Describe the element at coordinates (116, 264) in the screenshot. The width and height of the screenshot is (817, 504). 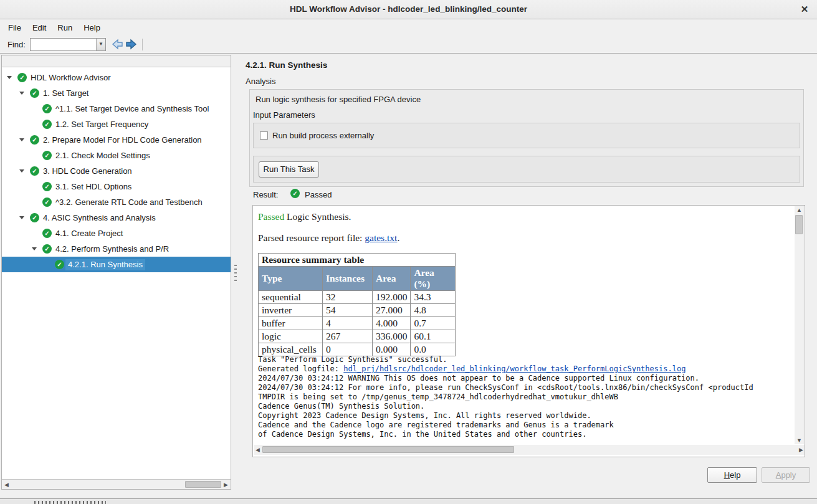
I see `tree-item: ✓4.2.1. Run Synthesis` at that location.